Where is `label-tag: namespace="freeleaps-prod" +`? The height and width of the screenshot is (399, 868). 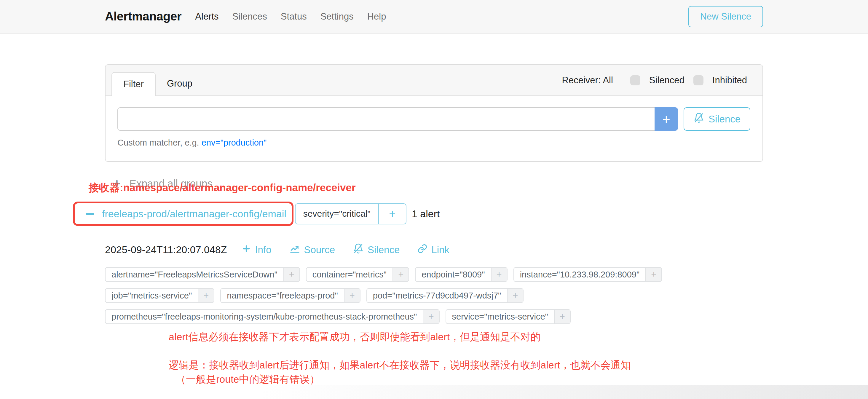
label-tag: namespace="freeleaps-prod" + is located at coordinates (290, 296).